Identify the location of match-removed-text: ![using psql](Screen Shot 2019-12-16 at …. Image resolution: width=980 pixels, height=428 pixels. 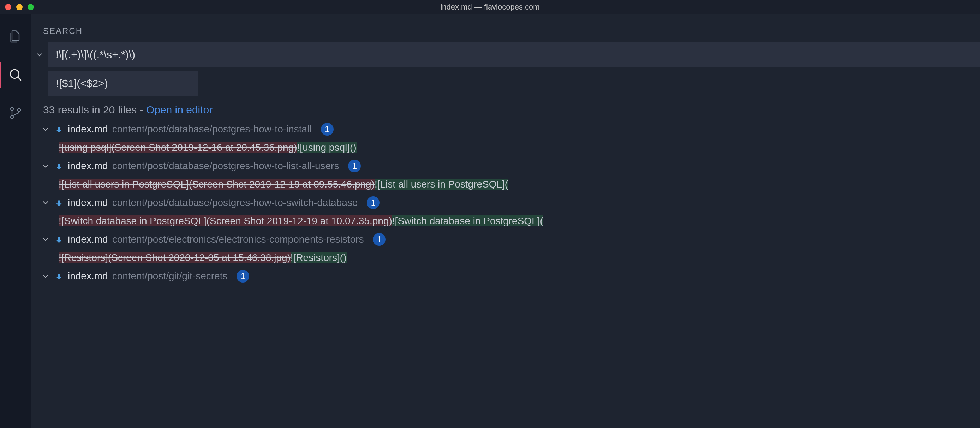
(178, 148).